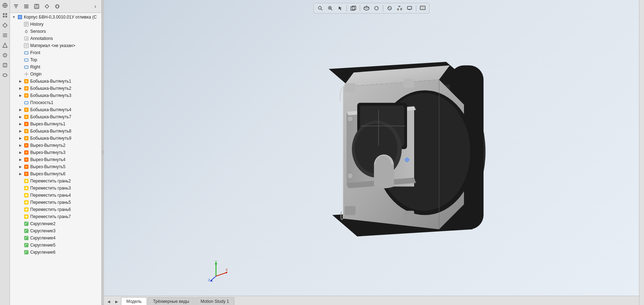  Describe the element at coordinates (56, 160) in the screenshot. I see `tree-item-cut4: ▶Вырез-Вытянуть4` at that location.